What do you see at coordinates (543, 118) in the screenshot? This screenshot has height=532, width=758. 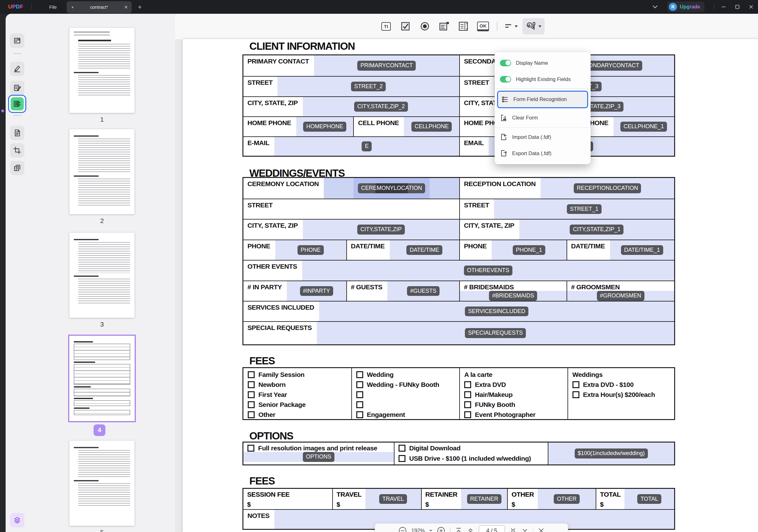 I see `menu-item-clear-form: Clear Form` at bounding box center [543, 118].